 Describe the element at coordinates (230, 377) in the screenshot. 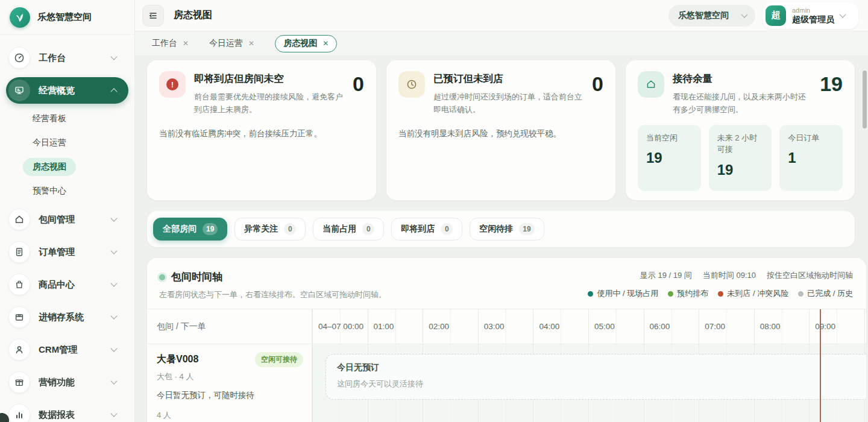

I see `room-type: 大包 · 4 人` at that location.